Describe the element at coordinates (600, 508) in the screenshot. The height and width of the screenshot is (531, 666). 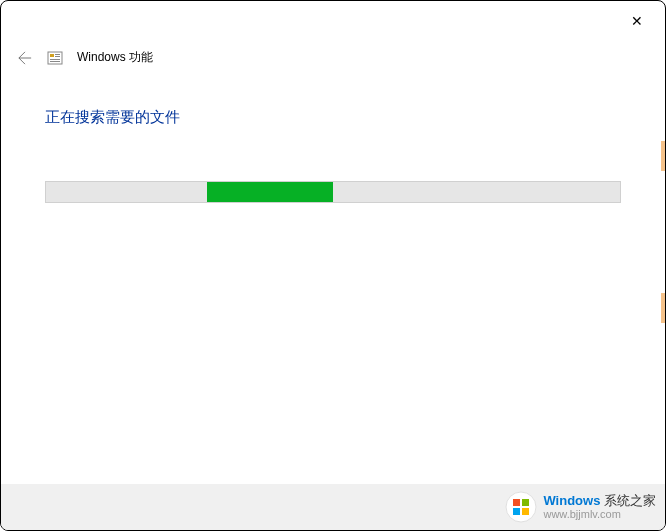
I see `watermark-text: Windows 系统之家 www.bjjmlv.com` at that location.